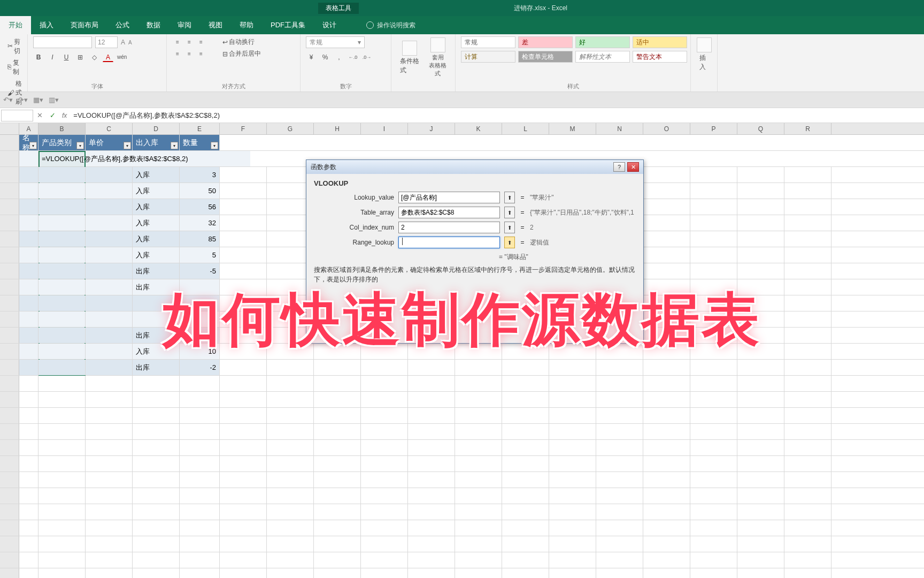  I want to click on tell-me-search: 操作说明搜索, so click(391, 26).